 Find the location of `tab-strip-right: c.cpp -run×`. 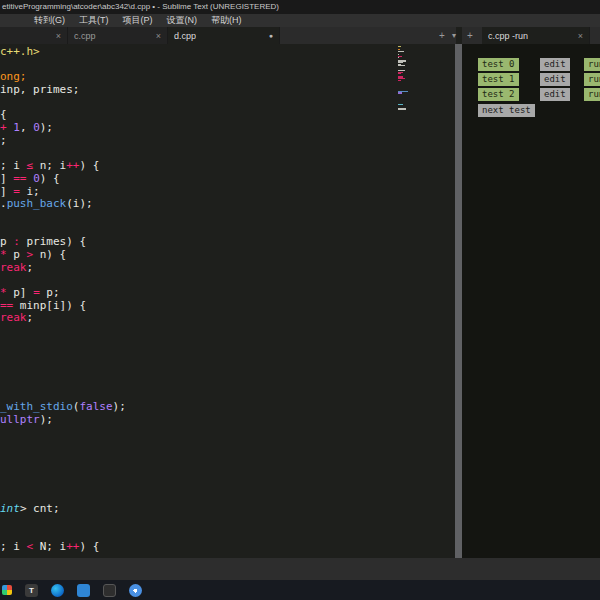

tab-strip-right: c.cpp -run× is located at coordinates (531, 36).